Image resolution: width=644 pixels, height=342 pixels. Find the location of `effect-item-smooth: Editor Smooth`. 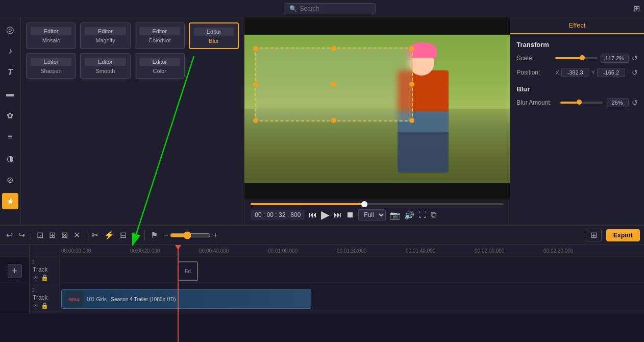

effect-item-smooth: Editor Smooth is located at coordinates (105, 66).